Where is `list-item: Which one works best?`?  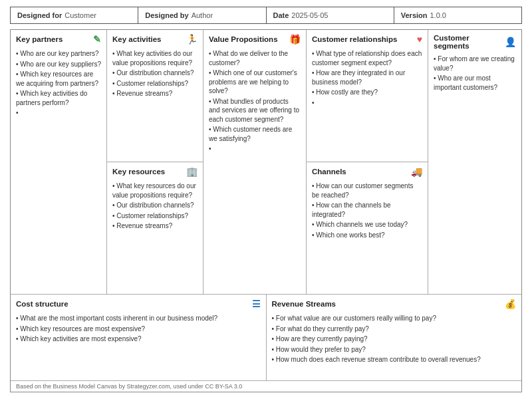
list-item: Which one works best? is located at coordinates (367, 235).